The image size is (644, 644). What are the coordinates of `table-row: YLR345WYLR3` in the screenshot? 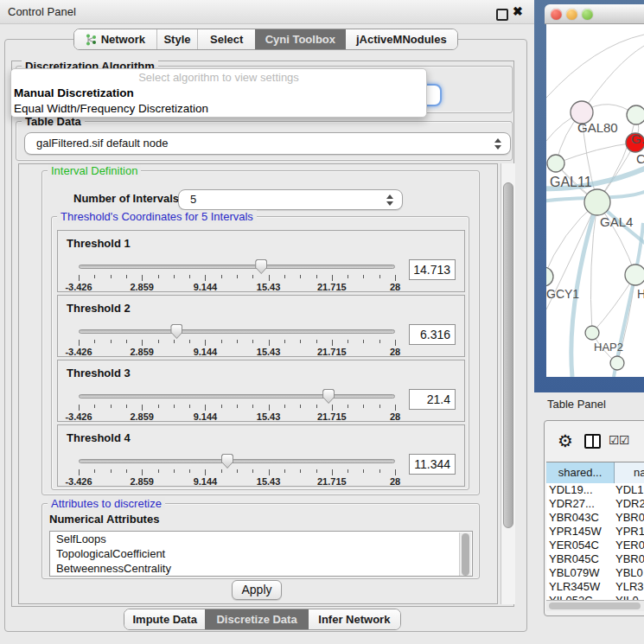 It's located at (595, 587).